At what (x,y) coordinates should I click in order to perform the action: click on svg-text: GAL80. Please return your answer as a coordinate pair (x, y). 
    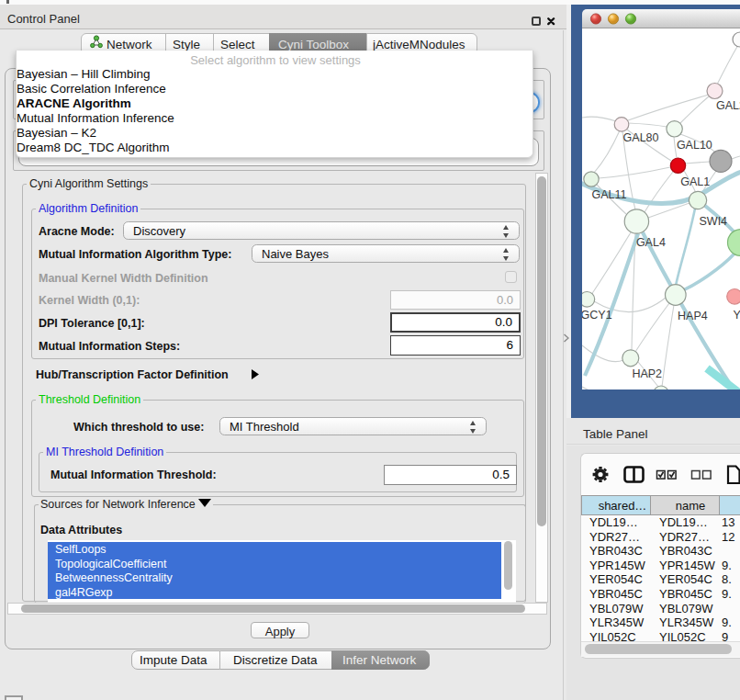
    Looking at the image, I should click on (641, 138).